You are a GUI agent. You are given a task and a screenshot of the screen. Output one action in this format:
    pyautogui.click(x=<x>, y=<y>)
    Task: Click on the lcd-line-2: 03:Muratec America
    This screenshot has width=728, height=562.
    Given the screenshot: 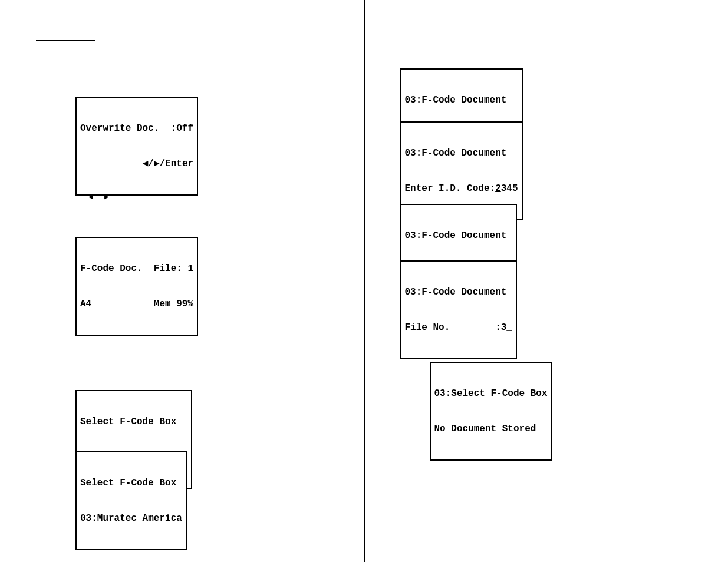 What is the action you would take?
    pyautogui.click(x=131, y=518)
    